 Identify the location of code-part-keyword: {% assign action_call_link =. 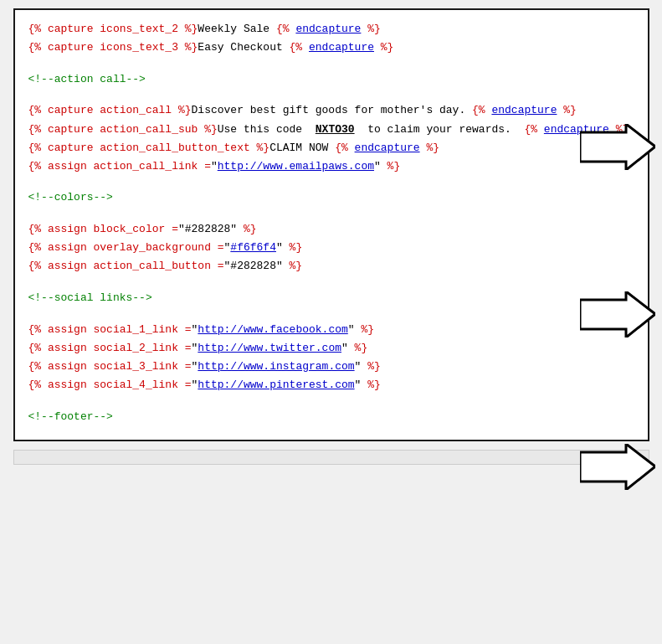
(120, 166).